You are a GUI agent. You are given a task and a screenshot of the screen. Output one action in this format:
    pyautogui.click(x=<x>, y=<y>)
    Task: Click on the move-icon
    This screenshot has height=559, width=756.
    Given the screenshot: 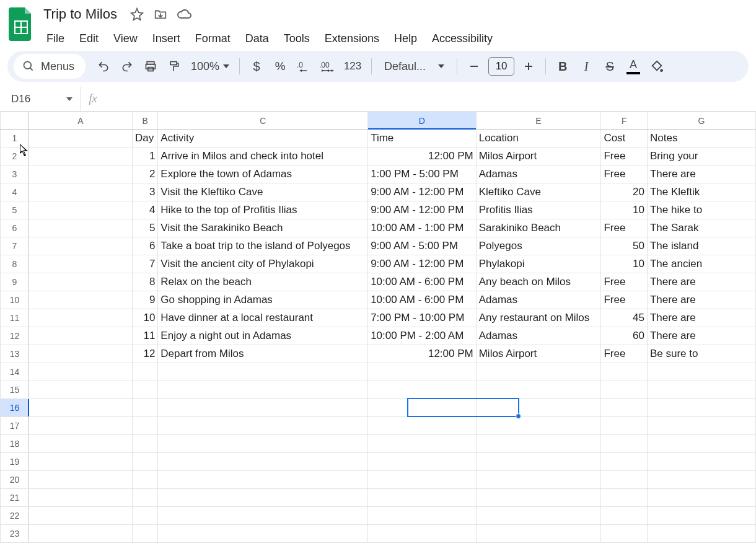 What is the action you would take?
    pyautogui.click(x=160, y=14)
    